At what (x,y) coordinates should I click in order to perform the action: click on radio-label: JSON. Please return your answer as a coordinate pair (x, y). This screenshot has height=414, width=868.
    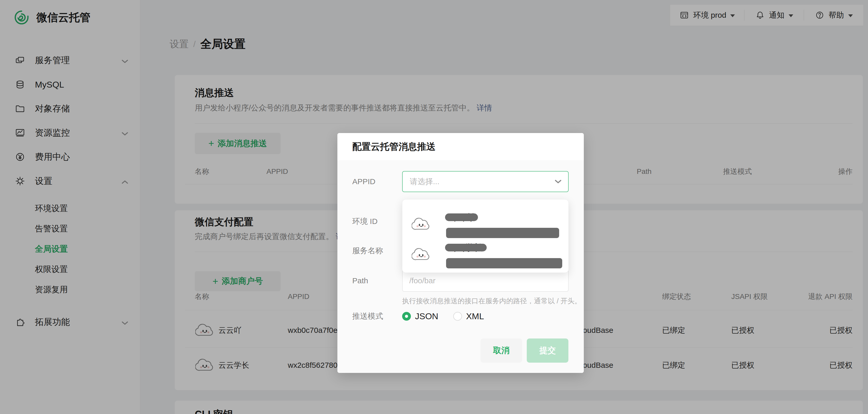
    Looking at the image, I should click on (427, 316).